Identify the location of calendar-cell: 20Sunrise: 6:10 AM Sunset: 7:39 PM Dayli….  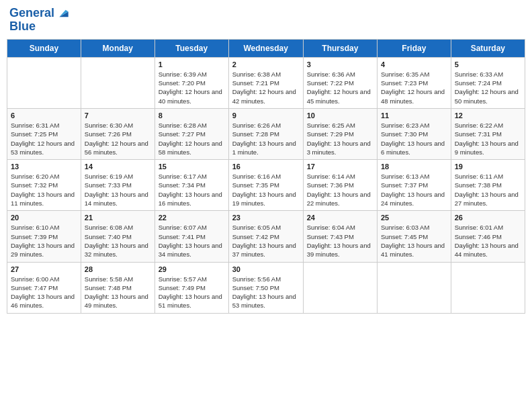
(44, 236).